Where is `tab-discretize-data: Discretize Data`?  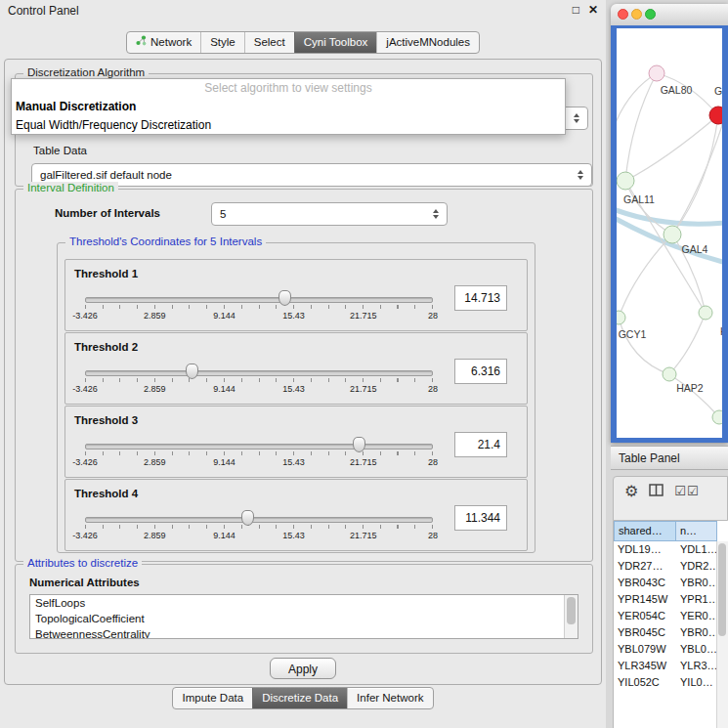 tab-discretize-data: Discretize Data is located at coordinates (299, 698).